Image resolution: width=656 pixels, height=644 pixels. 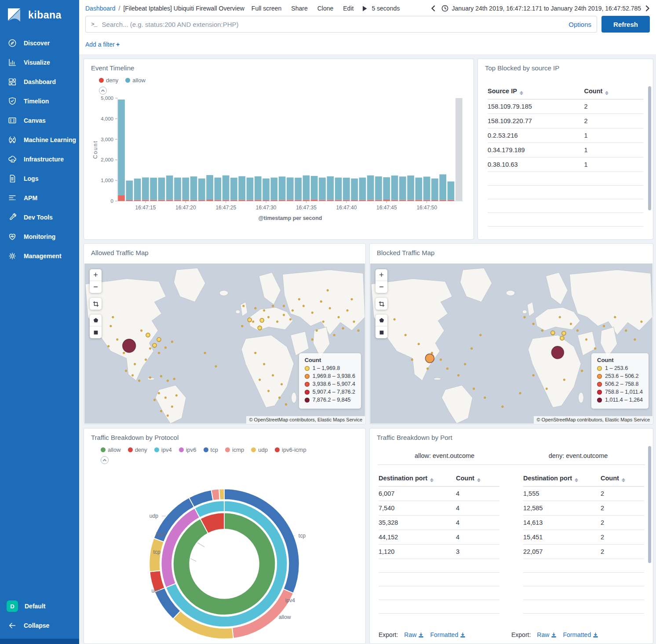 What do you see at coordinates (382, 304) in the screenshot?
I see `fit-data-bounds-button` at bounding box center [382, 304].